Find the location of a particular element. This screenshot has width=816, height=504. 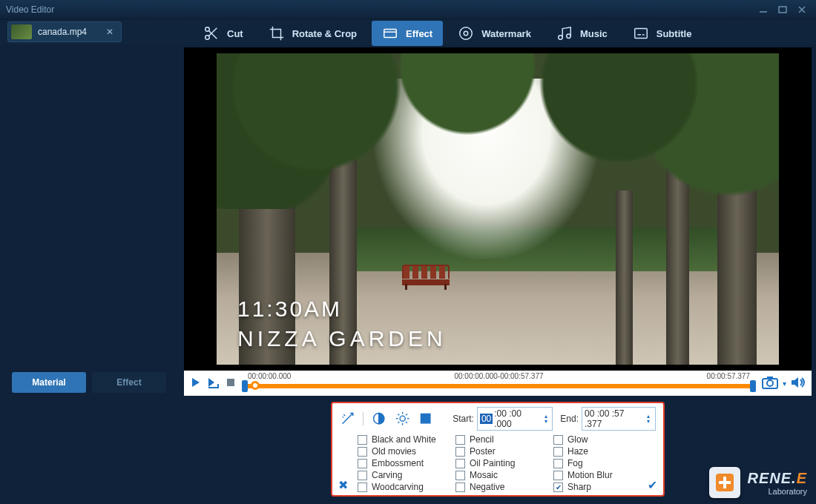

close-icon: ✕ is located at coordinates (110, 32).